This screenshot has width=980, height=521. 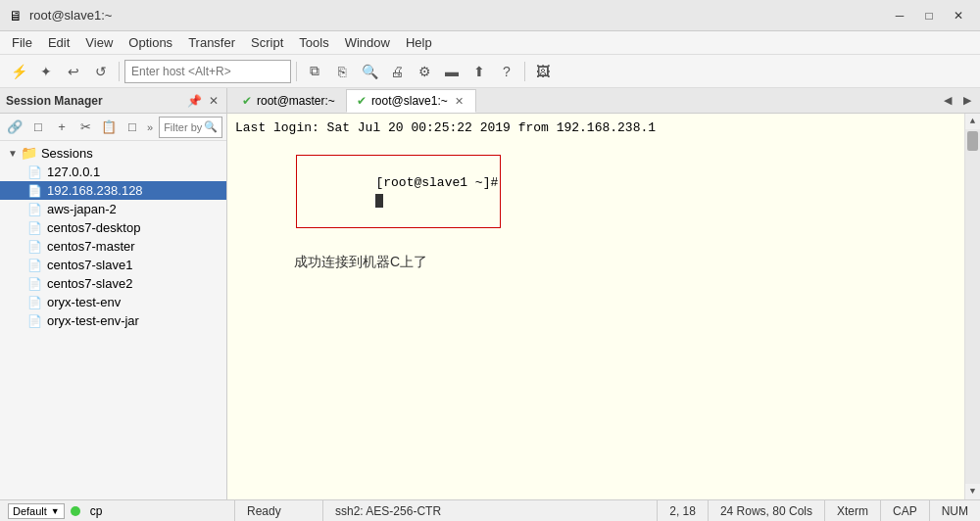 I want to click on close-button: ✕, so click(x=958, y=16).